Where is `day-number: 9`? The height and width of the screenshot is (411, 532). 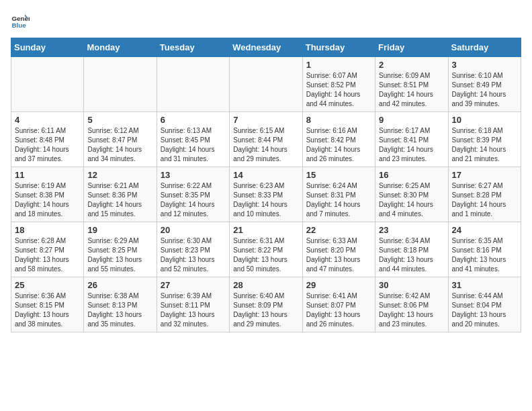 day-number: 9 is located at coordinates (411, 120).